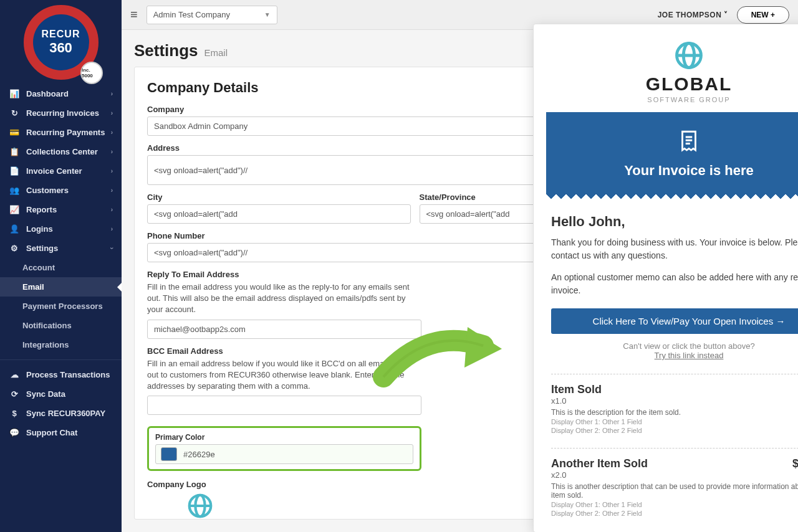 Image resolution: width=798 pixels, height=532 pixels. Describe the element at coordinates (61, 432) in the screenshot. I see `sidebar-item-support-chat: 💬Support Chat` at that location.